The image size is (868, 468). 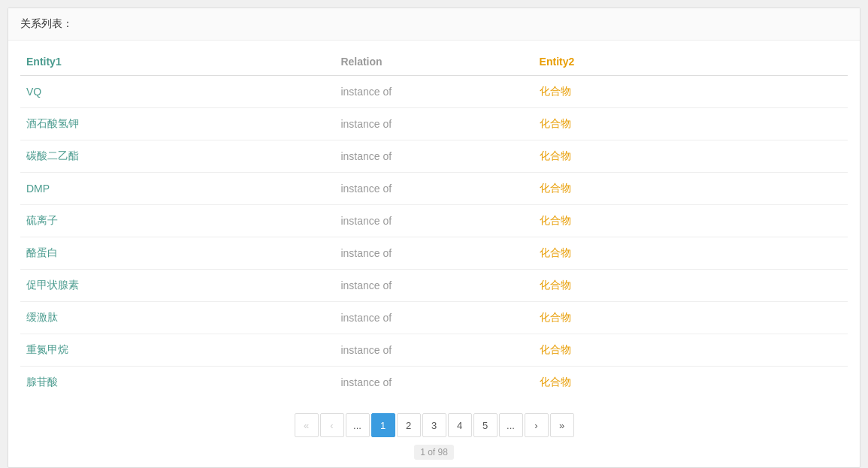 What do you see at coordinates (177, 125) in the screenshot?
I see `cell-entity1: 酒石酸氢钾` at bounding box center [177, 125].